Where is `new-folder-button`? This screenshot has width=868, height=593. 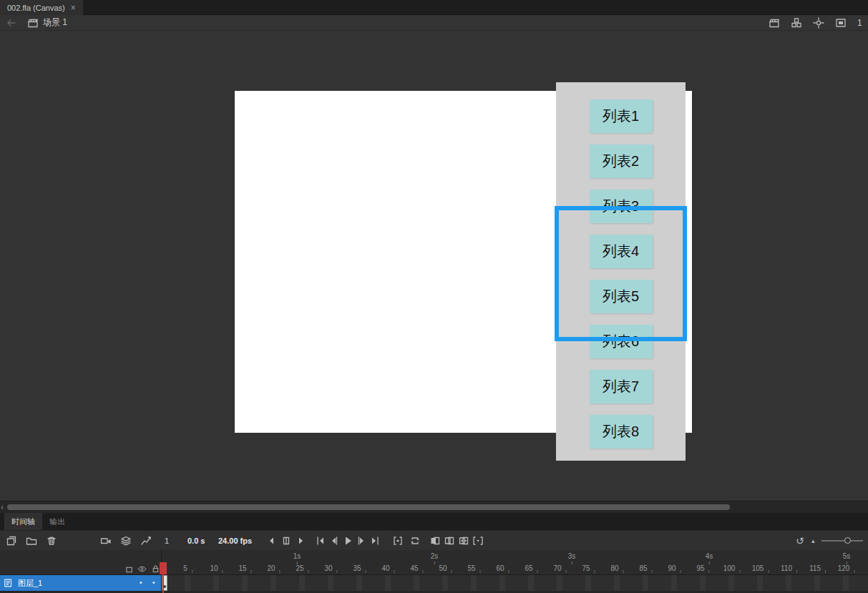 new-folder-button is located at coordinates (31, 541).